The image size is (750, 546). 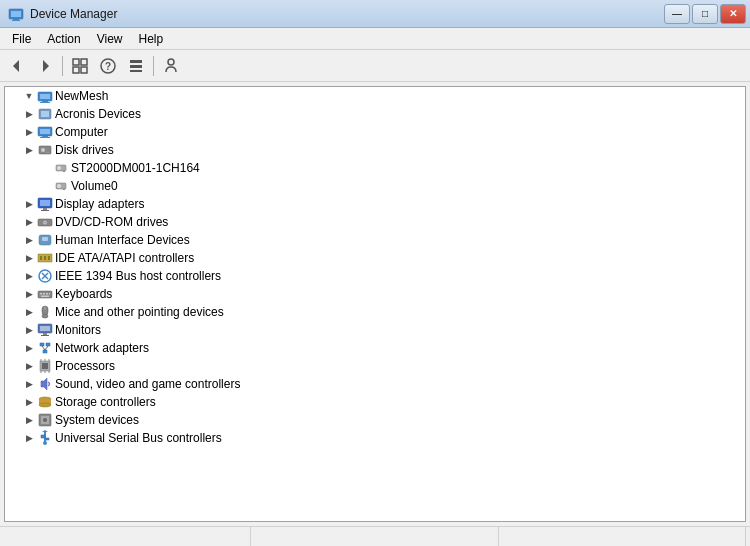 What do you see at coordinates (45, 348) in the screenshot?
I see `network-icon` at bounding box center [45, 348].